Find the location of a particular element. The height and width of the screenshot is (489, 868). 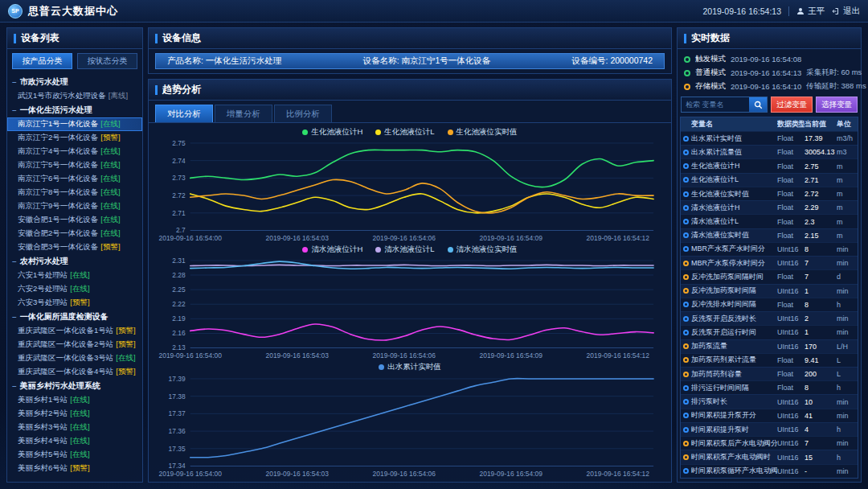

device-item: 六安2号处理站[在线] is located at coordinates (75, 290).